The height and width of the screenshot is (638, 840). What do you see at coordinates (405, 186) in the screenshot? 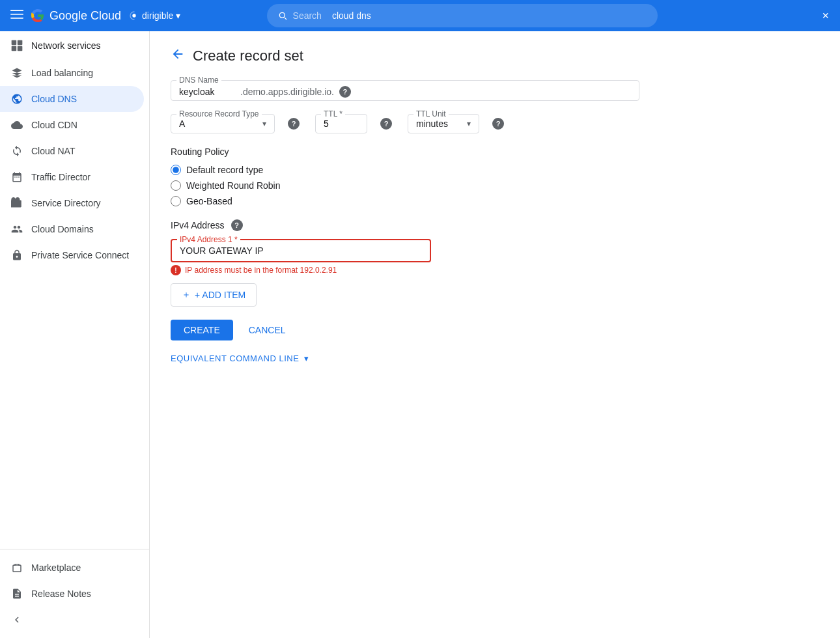
I see `routing-policy-wrr: Weighted Round Robin` at bounding box center [405, 186].